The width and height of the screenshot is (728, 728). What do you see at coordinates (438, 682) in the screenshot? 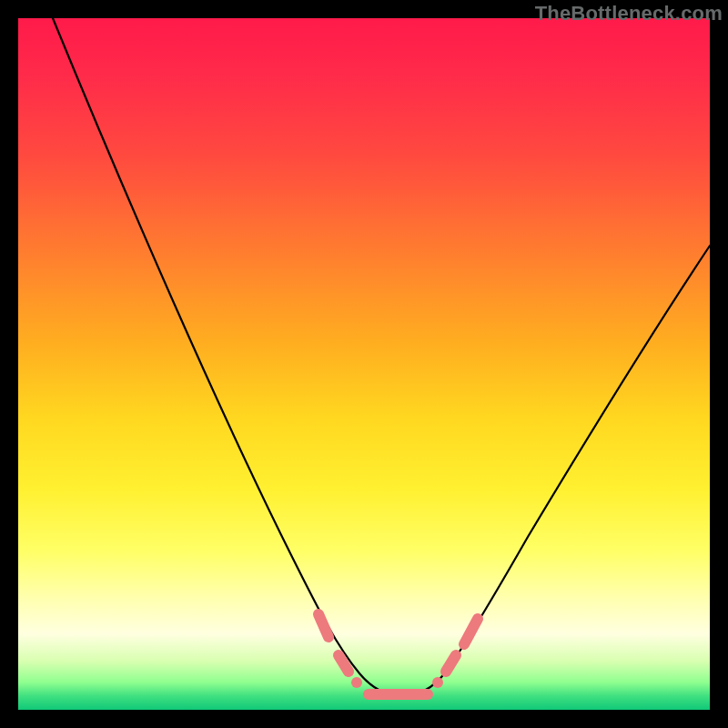
I see `accent-dot-right` at bounding box center [438, 682].